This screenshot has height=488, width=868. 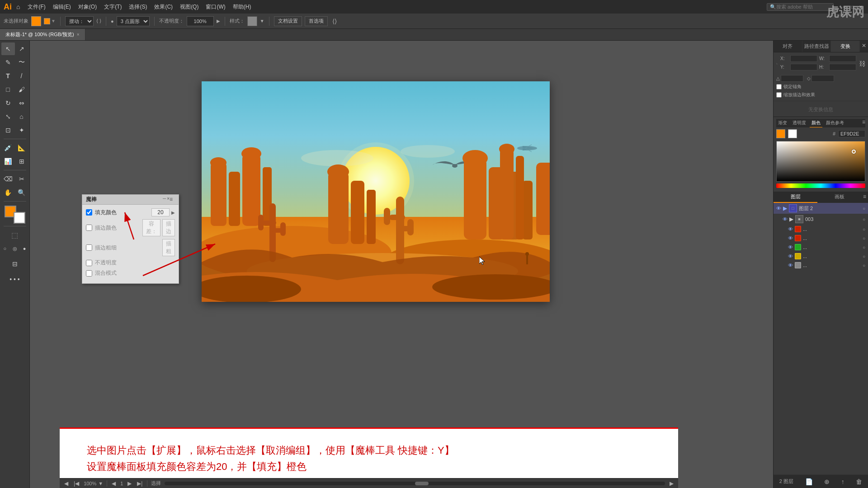 What do you see at coordinates (89, 228) in the screenshot?
I see `stroke-color-checkbox` at bounding box center [89, 228].